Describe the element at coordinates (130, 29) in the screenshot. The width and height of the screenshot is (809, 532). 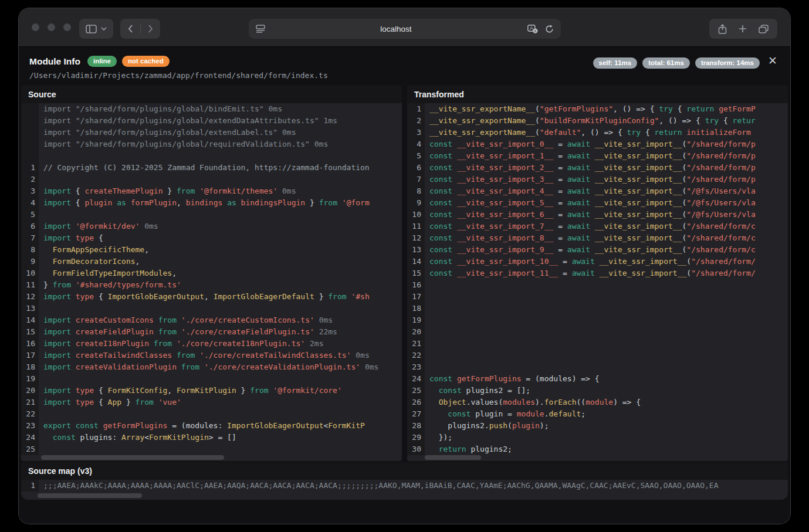
I see `back-button` at that location.